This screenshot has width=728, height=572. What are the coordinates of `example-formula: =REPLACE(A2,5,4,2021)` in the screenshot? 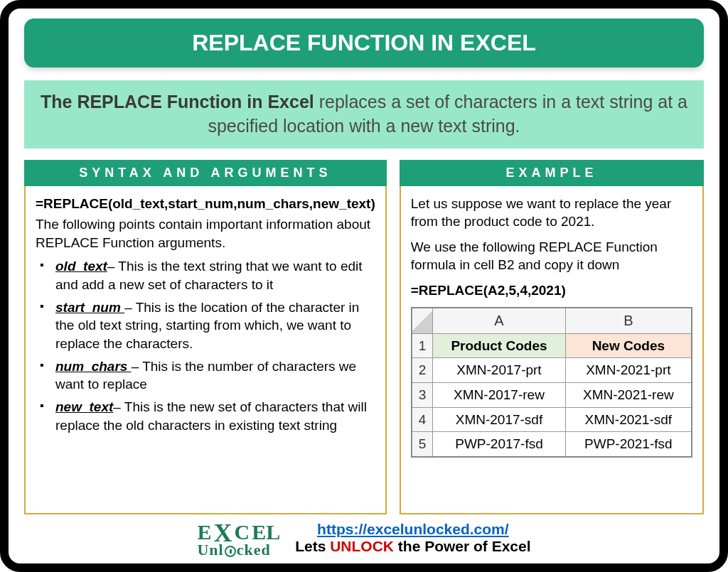 It's located at (552, 291).